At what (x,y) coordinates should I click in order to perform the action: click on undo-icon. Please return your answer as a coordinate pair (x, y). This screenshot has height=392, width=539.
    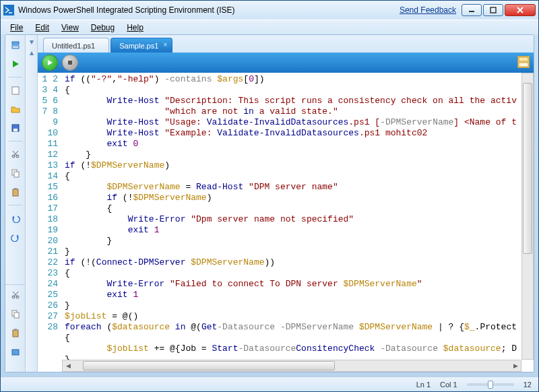
    Looking at the image, I should click on (15, 218).